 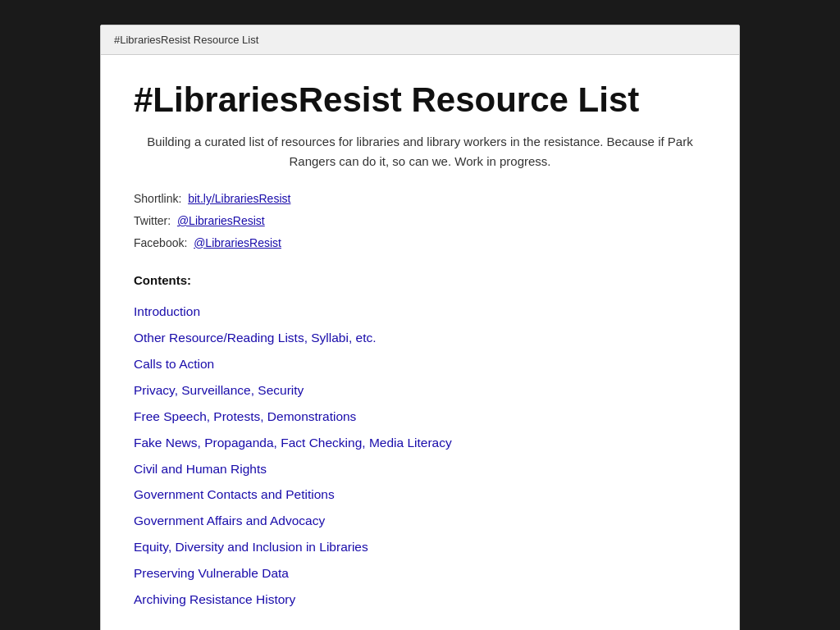 What do you see at coordinates (218, 390) in the screenshot?
I see `toc-link: Privacy, Surveillance, Security` at bounding box center [218, 390].